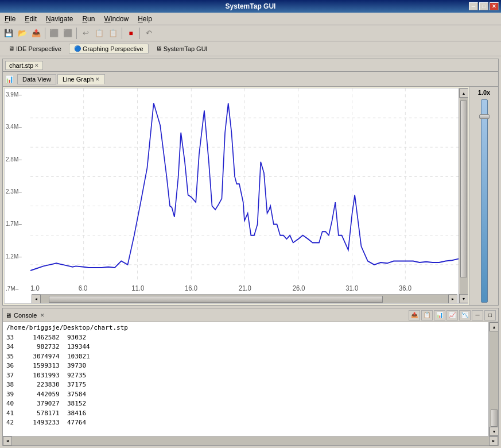 The height and width of the screenshot is (448, 501). What do you see at coordinates (494, 418) in the screenshot?
I see `console-vscroll-thumb` at bounding box center [494, 418].